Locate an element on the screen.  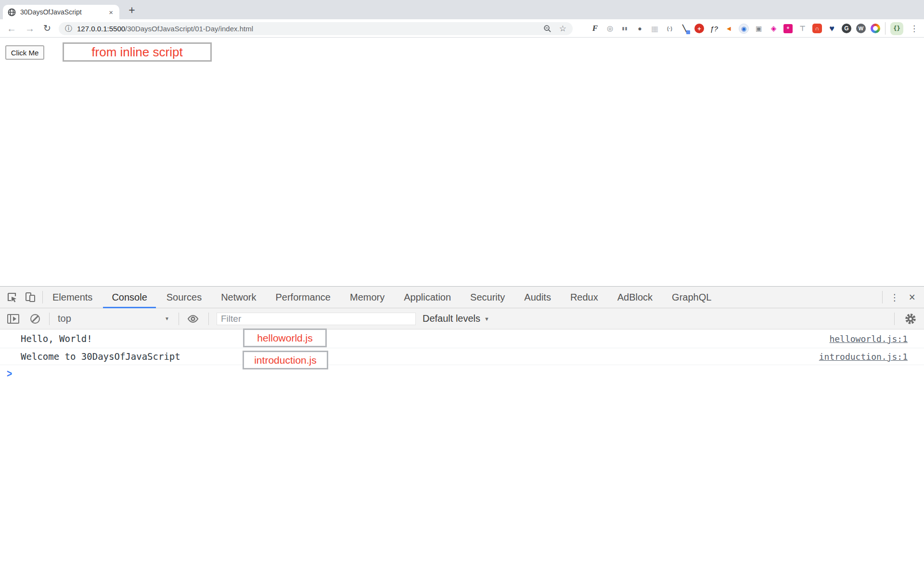
red-app-extension-icon: ∩ is located at coordinates (817, 28).